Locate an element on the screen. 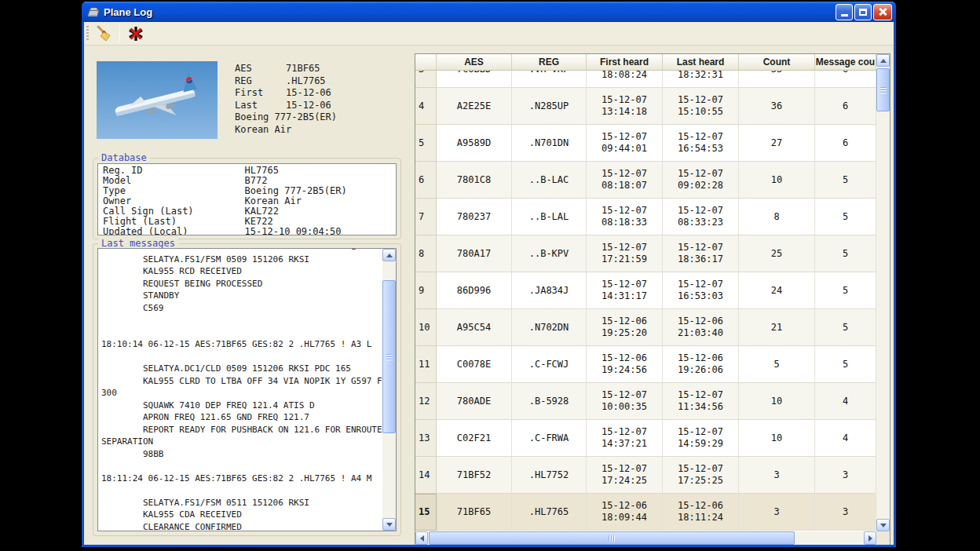 This screenshot has width=980, height=551. cell-aes: 7801C8 is located at coordinates (474, 181).